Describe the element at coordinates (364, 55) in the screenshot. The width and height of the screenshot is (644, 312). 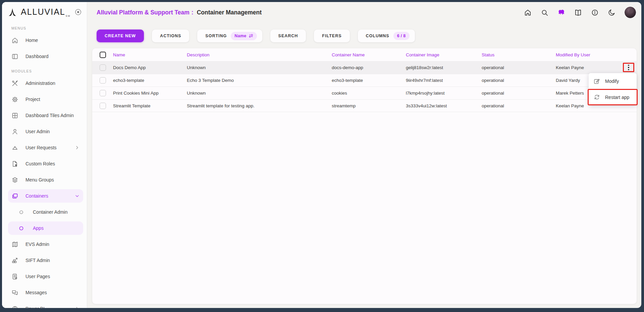
I see `table-header-row: Name Description Container Name Containe…` at that location.